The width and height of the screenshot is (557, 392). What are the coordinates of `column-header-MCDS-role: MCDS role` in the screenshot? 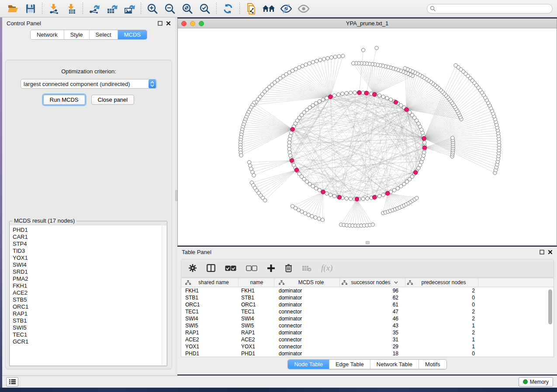 It's located at (307, 282).